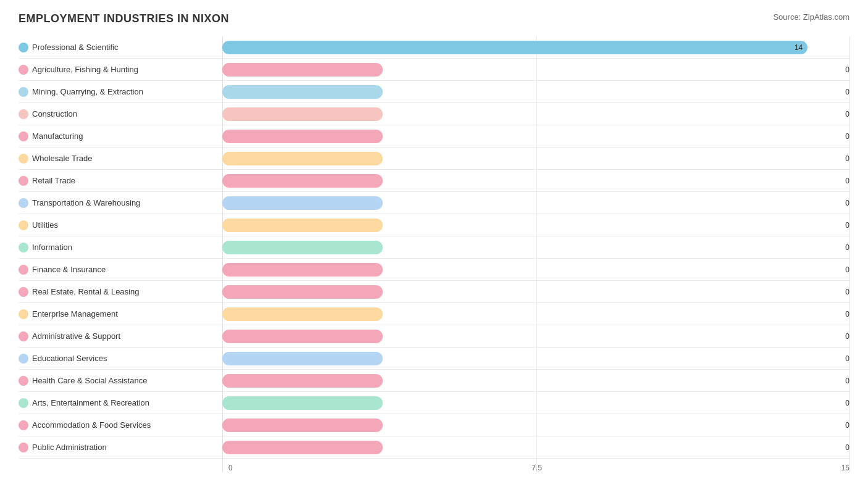 The height and width of the screenshot is (479, 868). Describe the element at coordinates (117, 248) in the screenshot. I see `bar-label: Information` at that location.